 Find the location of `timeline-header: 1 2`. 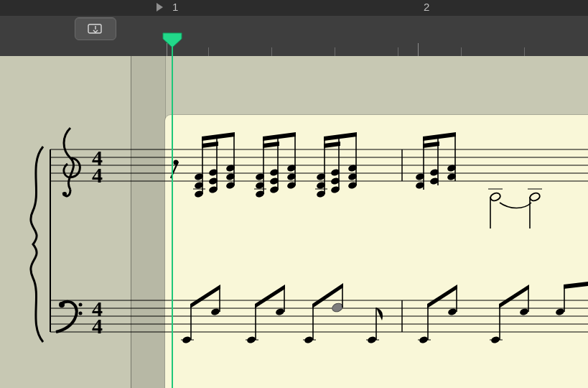

timeline-header: 1 2 is located at coordinates (294, 28).